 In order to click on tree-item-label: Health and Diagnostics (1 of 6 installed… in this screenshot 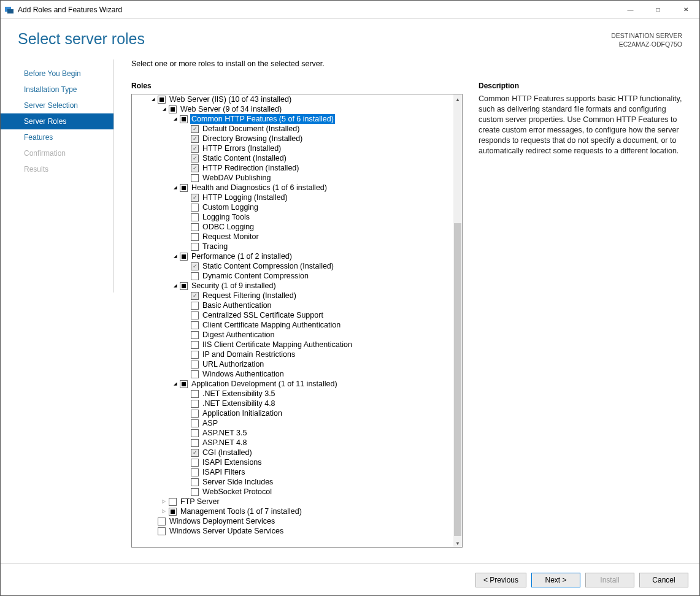, I will do `click(259, 188)`.